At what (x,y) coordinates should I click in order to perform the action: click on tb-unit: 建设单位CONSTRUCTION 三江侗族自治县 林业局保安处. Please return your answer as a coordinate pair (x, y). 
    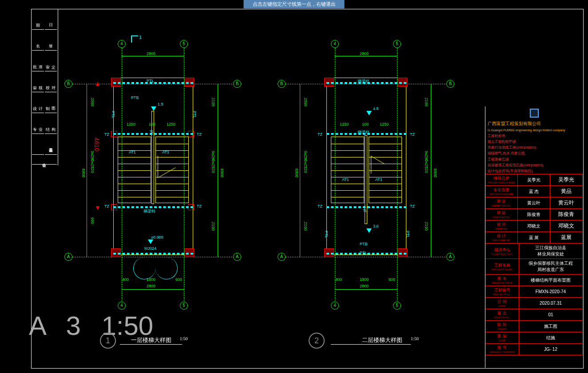
    Looking at the image, I should click on (534, 251).